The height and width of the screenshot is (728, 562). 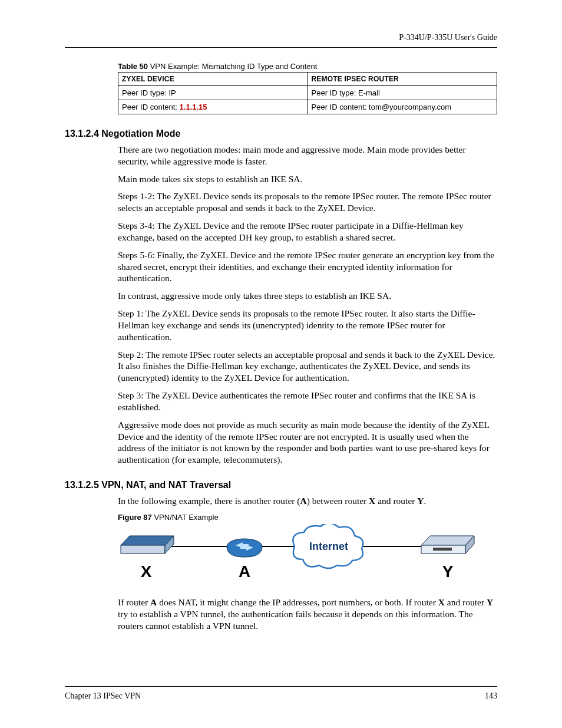 I want to click on page-header: P-334U/P-335U User's Guide, so click(x=281, y=40).